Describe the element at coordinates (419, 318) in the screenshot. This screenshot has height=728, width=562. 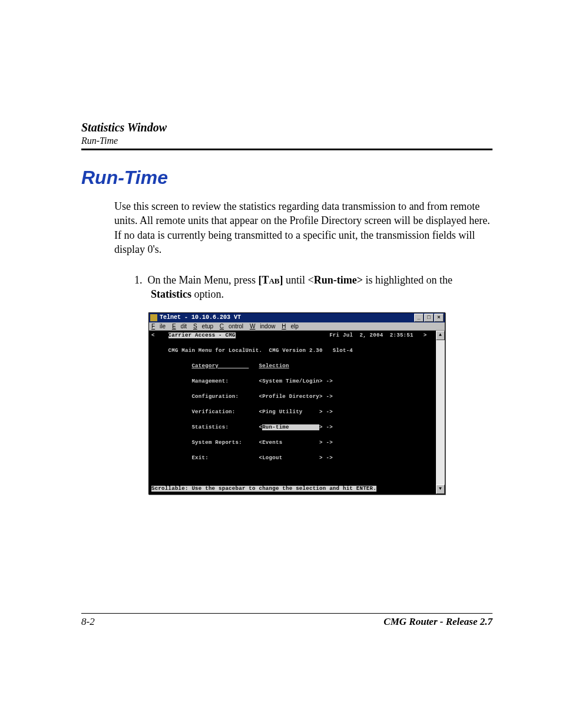
I see `minimize-button: _` at that location.